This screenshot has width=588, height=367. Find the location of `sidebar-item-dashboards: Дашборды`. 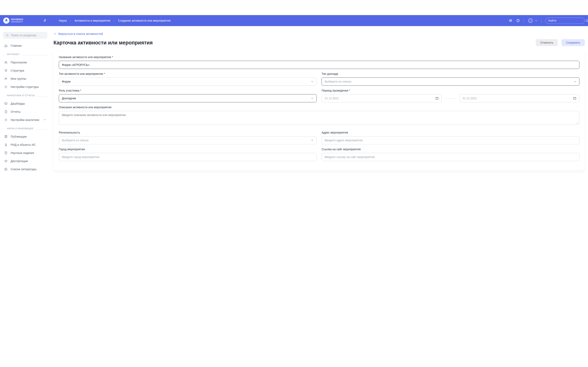

sidebar-item-dashboards: Дашборды is located at coordinates (25, 104).